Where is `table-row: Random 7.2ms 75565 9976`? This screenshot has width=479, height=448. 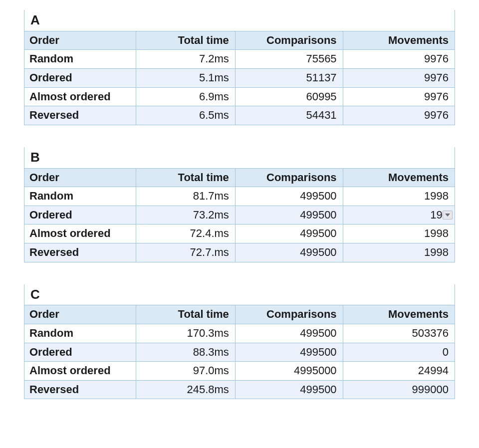
table-row: Random 7.2ms 75565 9976 is located at coordinates (240, 59).